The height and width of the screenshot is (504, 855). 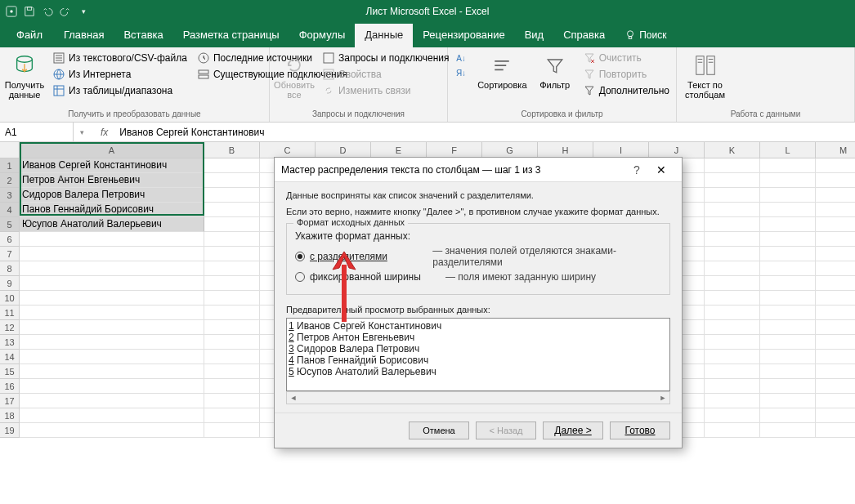 What do you see at coordinates (10, 283) in the screenshot?
I see `row-header: 9` at bounding box center [10, 283].